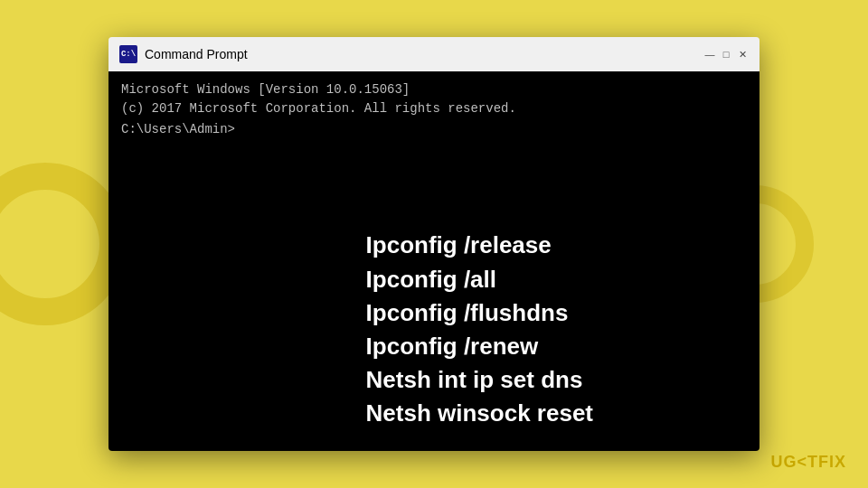  I want to click on minimize-button: —, so click(710, 54).